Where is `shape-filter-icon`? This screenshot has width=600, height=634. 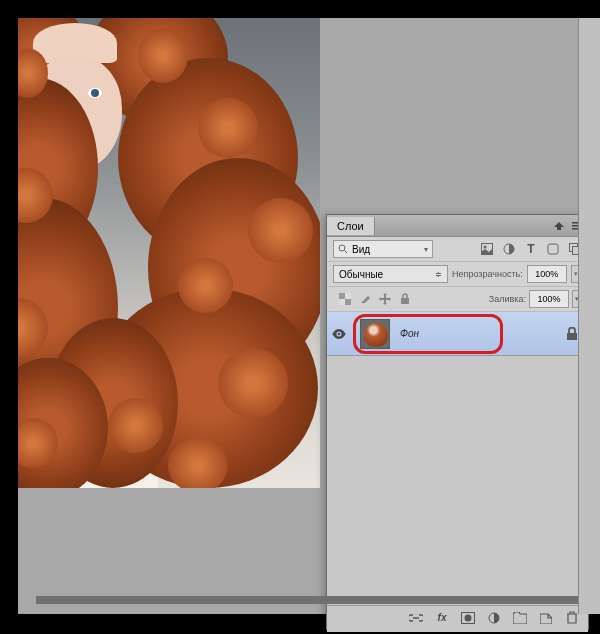 shape-filter-icon is located at coordinates (553, 249).